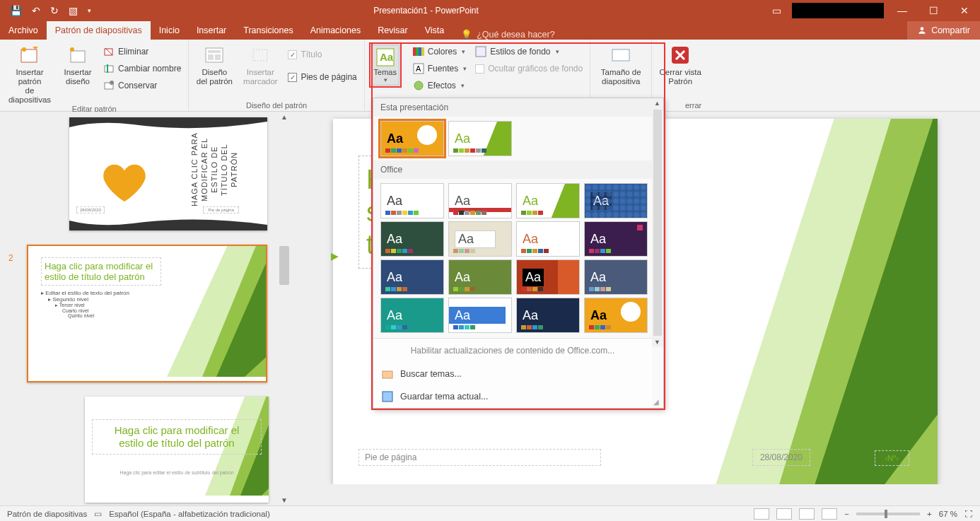  I want to click on view-sorter-button, so click(784, 514).